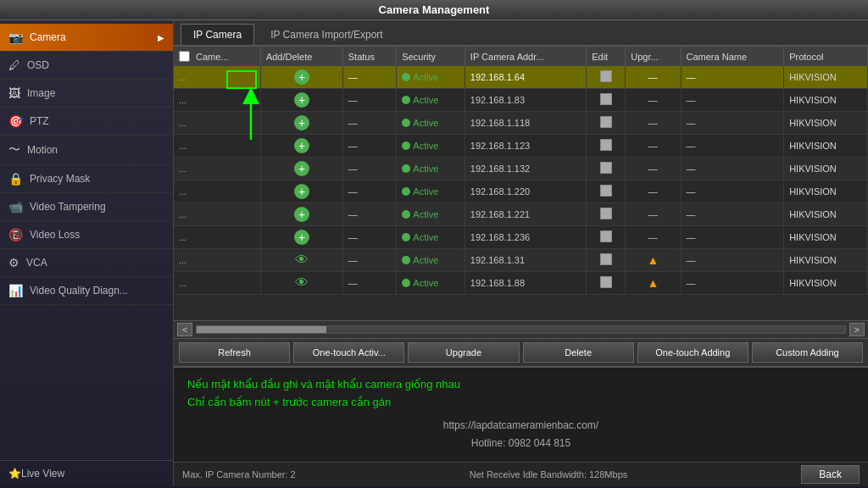 This screenshot has width=868, height=488. What do you see at coordinates (14, 263) in the screenshot?
I see `vca-icon: ⚙` at bounding box center [14, 263].